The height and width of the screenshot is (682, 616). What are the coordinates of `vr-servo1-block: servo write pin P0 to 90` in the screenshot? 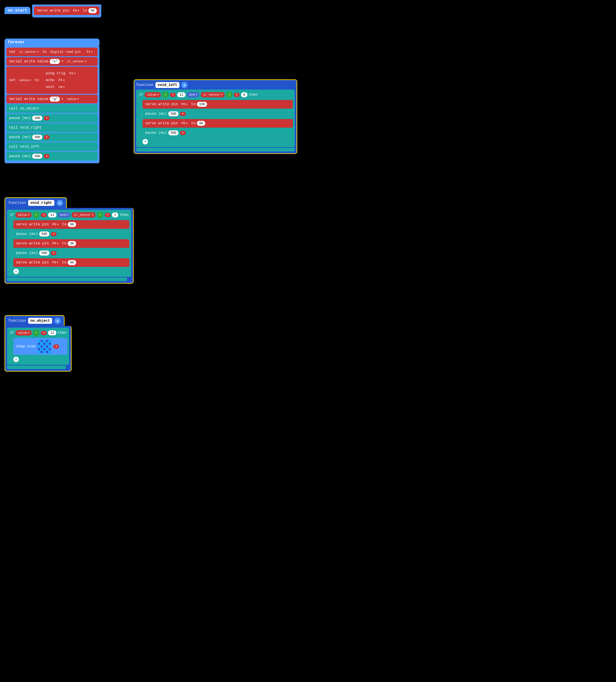 It's located at (72, 225).